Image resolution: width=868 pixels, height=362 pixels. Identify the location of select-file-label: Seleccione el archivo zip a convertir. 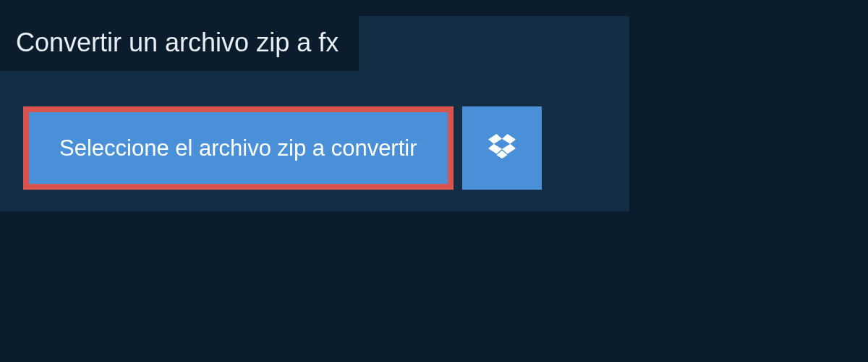
(239, 148).